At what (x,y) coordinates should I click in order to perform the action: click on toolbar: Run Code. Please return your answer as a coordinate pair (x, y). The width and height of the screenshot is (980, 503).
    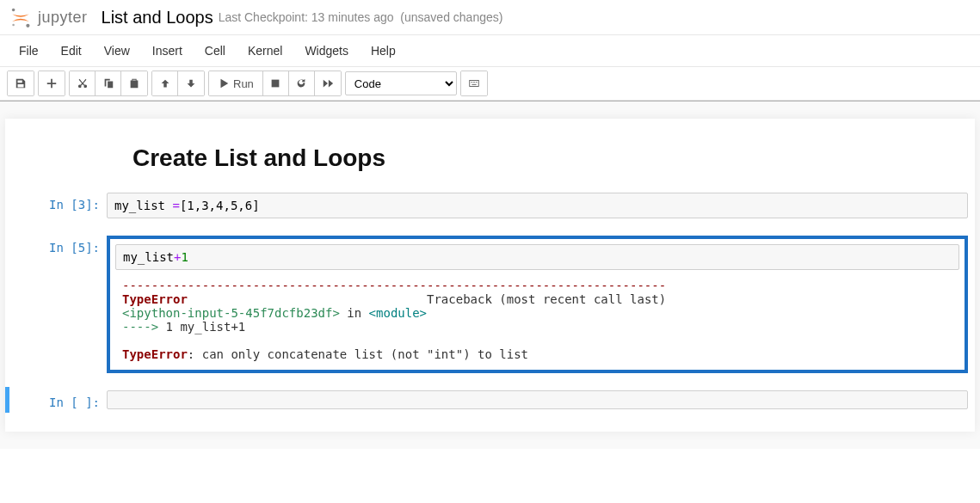
    Looking at the image, I should click on (490, 84).